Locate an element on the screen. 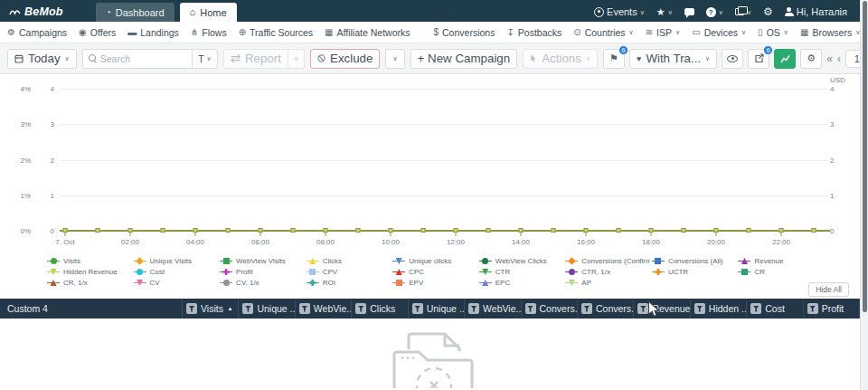  actions-button: Actions ∨ is located at coordinates (561, 59).